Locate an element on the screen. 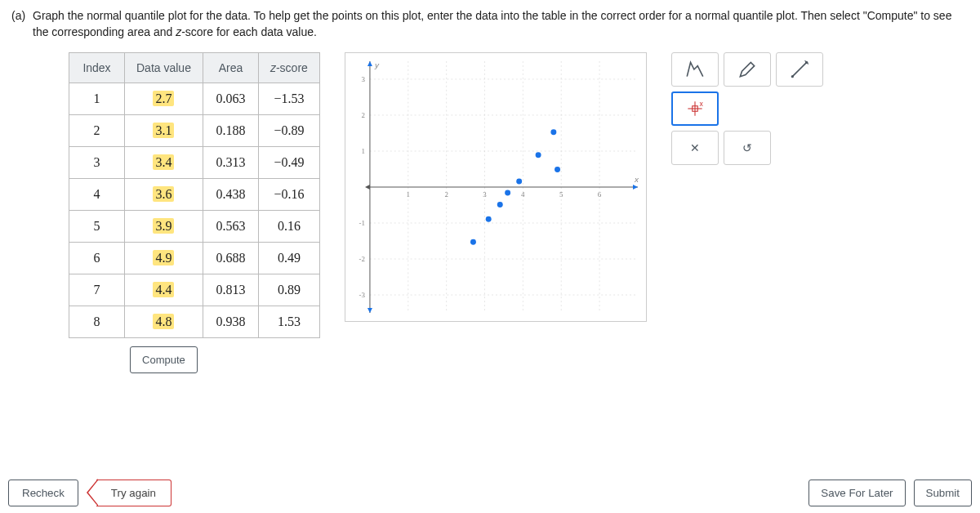 The width and height of the screenshot is (980, 513). svg-text: 4 is located at coordinates (523, 194).